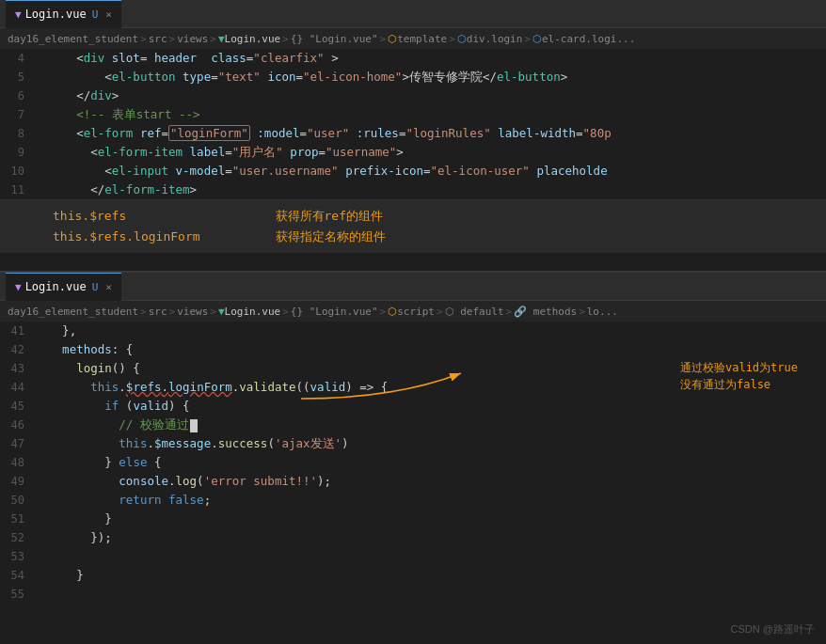 This screenshot has width=826, height=644. I want to click on code-line-7: 7 <!-- 表单start -->, so click(413, 115).